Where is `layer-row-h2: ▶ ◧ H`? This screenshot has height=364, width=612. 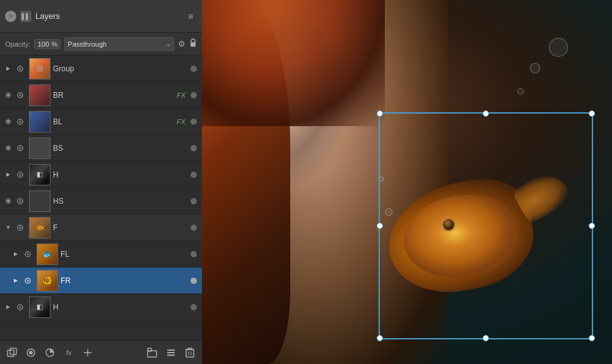
layer-row-h2: ▶ ◧ H is located at coordinates (101, 307).